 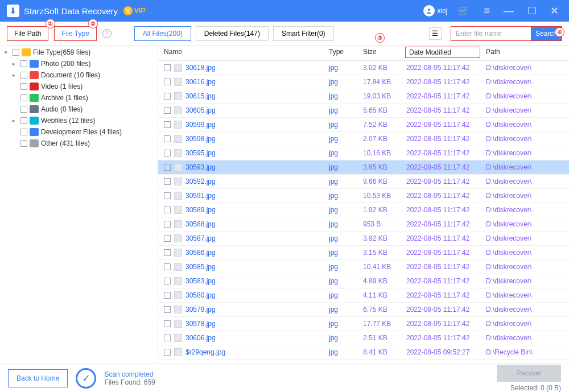 I want to click on col-size: Size, so click(x=384, y=53).